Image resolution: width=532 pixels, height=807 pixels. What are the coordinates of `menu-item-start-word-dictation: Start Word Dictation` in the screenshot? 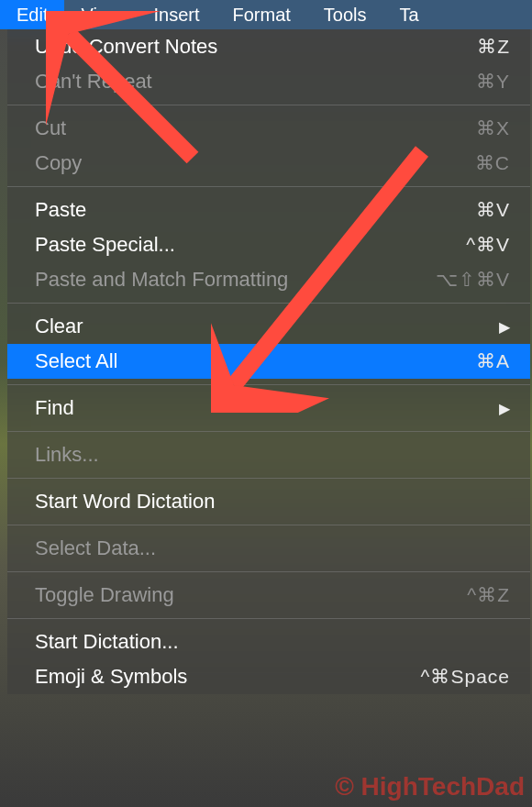 It's located at (269, 502).